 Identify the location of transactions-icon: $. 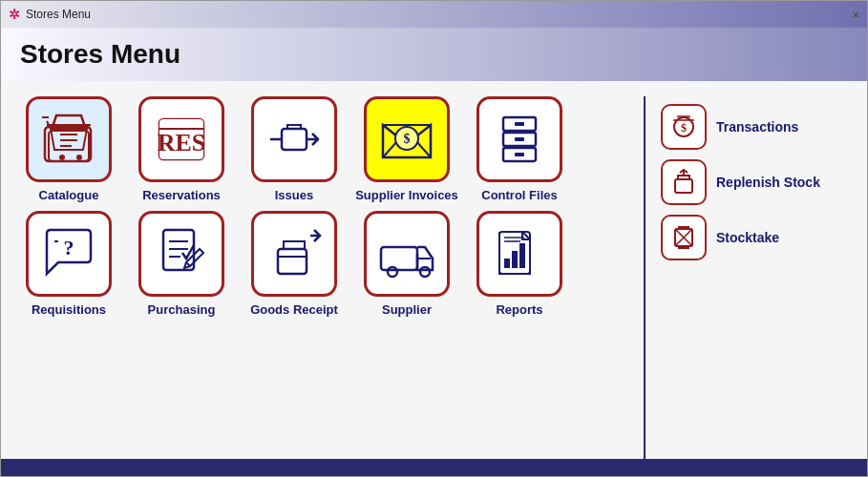
(684, 127).